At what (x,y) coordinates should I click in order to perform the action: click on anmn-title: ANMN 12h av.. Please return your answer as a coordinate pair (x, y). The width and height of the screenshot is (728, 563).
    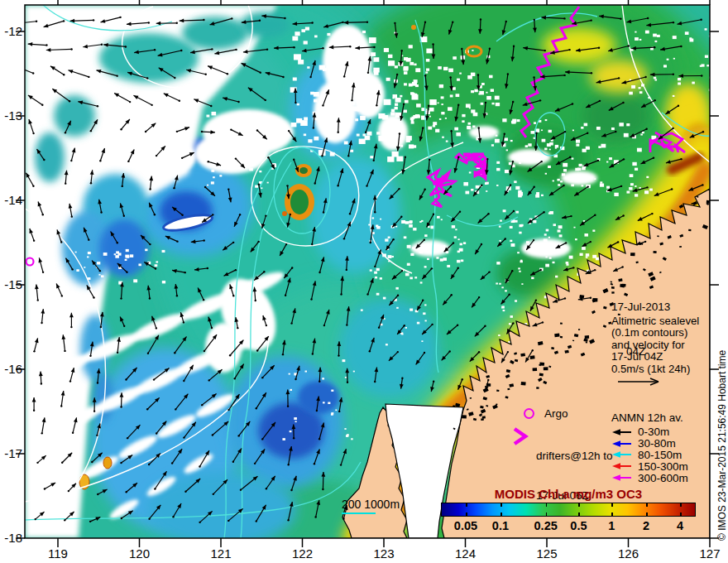
    Looking at the image, I should click on (650, 417).